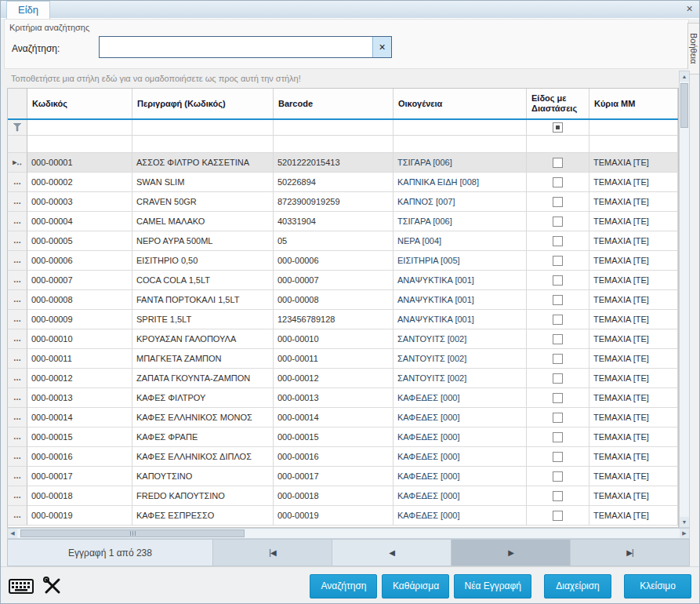 The image size is (700, 604). Describe the element at coordinates (558, 104) in the screenshot. I see `header-dimensions: Είδος με Διαστάσεις` at that location.